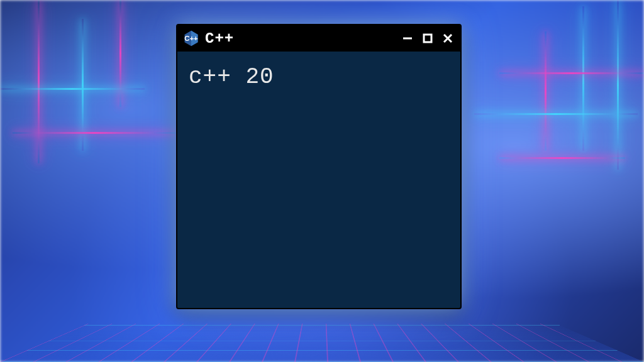 This screenshot has height=362, width=644. What do you see at coordinates (448, 38) in the screenshot?
I see `close-button` at bounding box center [448, 38].